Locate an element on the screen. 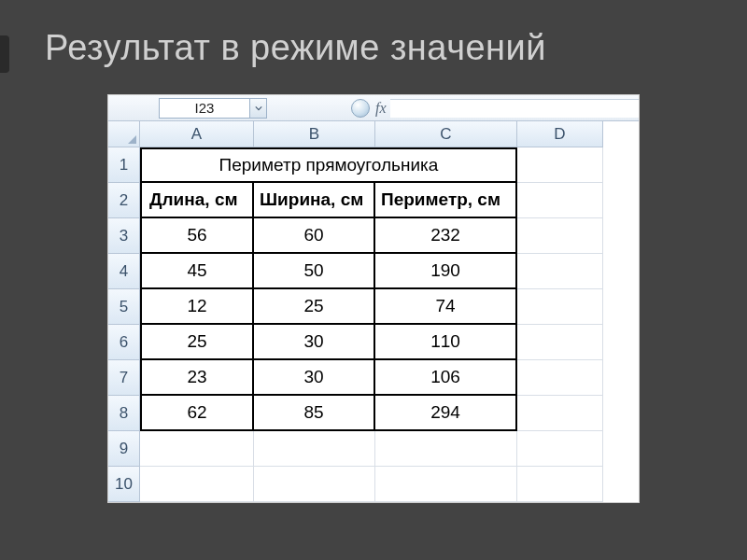  cell-c4: 190 is located at coordinates (446, 272).